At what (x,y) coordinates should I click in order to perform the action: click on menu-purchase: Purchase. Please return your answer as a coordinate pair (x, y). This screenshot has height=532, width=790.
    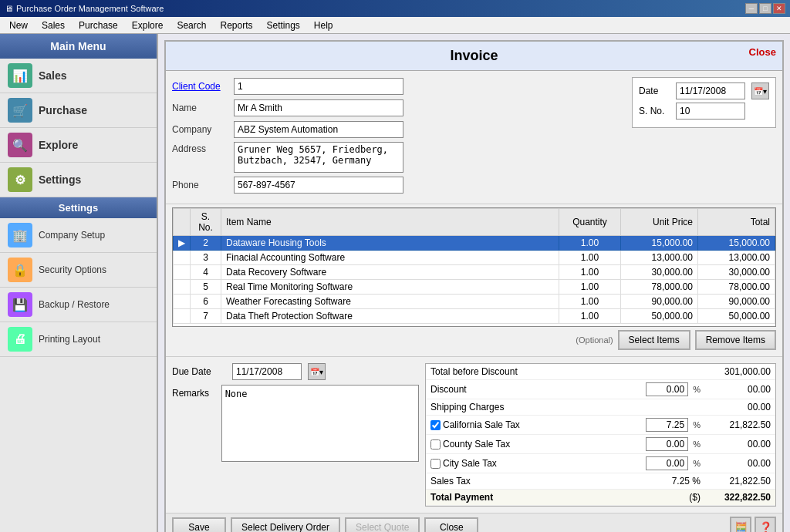
    Looking at the image, I should click on (99, 25).